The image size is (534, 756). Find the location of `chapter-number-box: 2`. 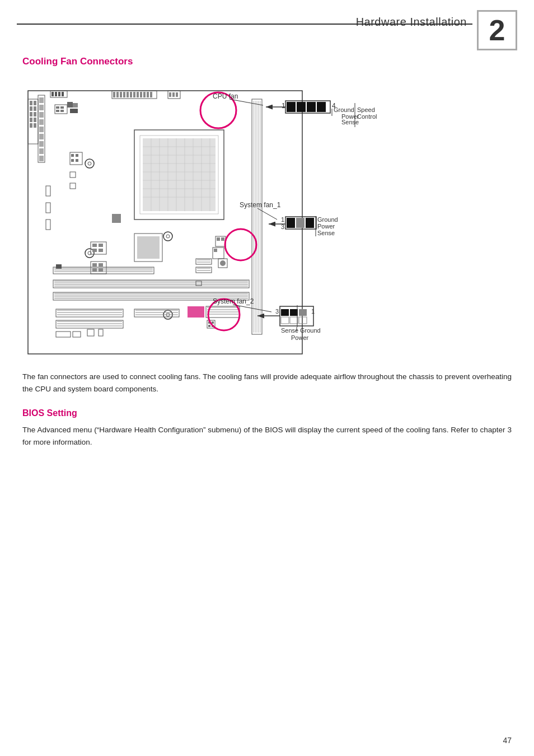

chapter-number-box: 2 is located at coordinates (497, 30).